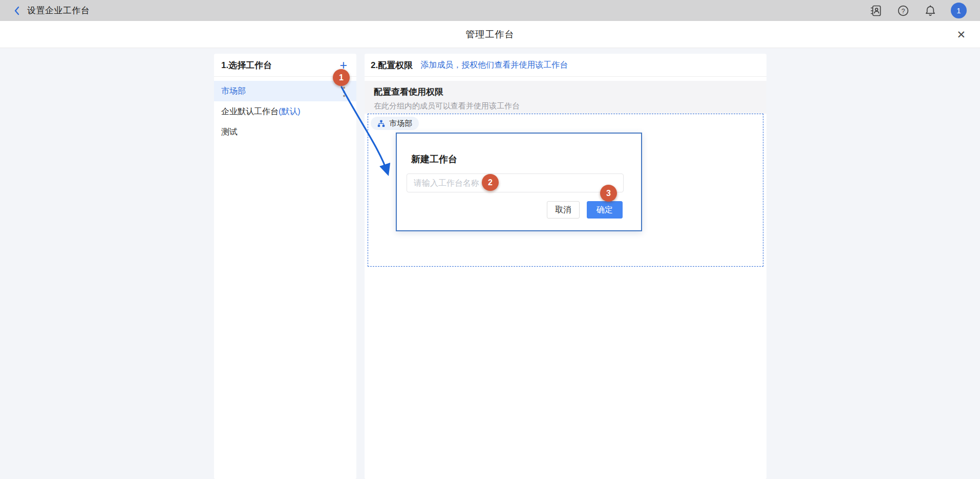 The width and height of the screenshot is (980, 479). What do you see at coordinates (392, 66) in the screenshot?
I see `permission-panel-title: 2.配置权限` at bounding box center [392, 66].